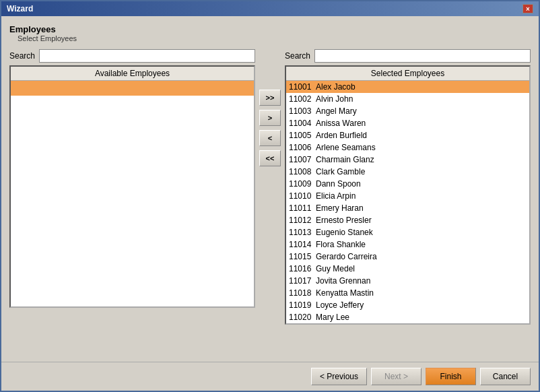  What do you see at coordinates (345, 160) in the screenshot?
I see `item-name: Charmain Glanz` at bounding box center [345, 160].